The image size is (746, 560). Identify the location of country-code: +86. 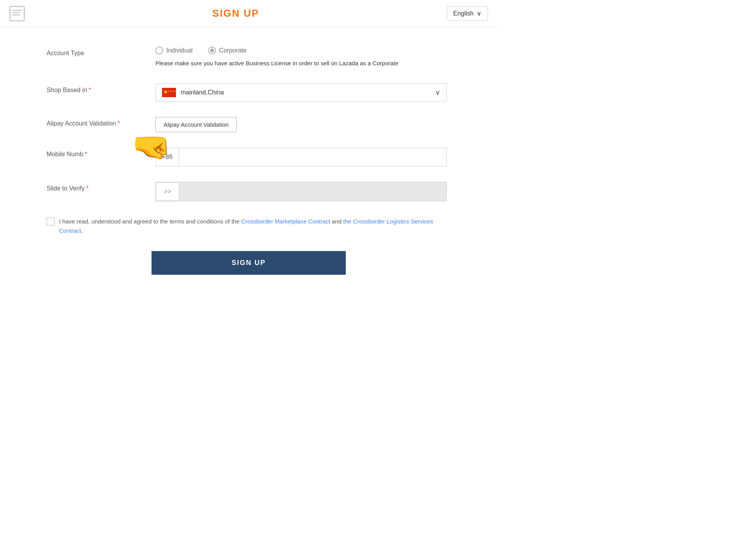
(167, 157).